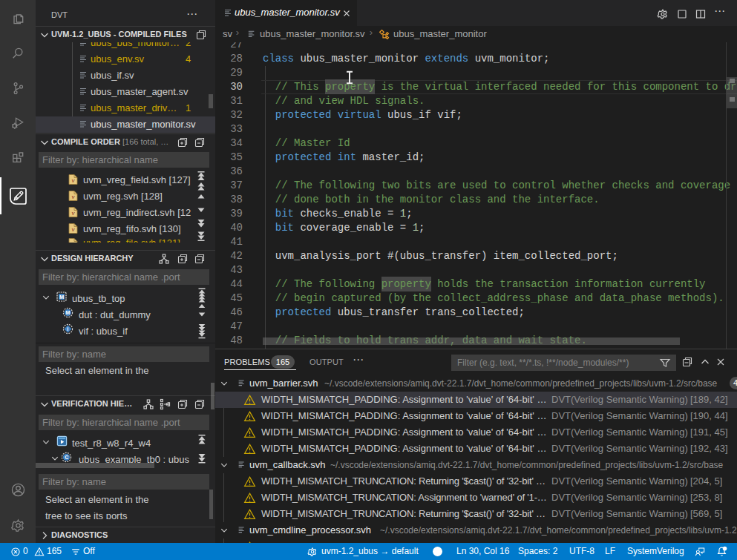 Image resolution: width=737 pixels, height=560 pixels. Describe the element at coordinates (68, 329) in the screenshot. I see `svg-text: i` at that location.